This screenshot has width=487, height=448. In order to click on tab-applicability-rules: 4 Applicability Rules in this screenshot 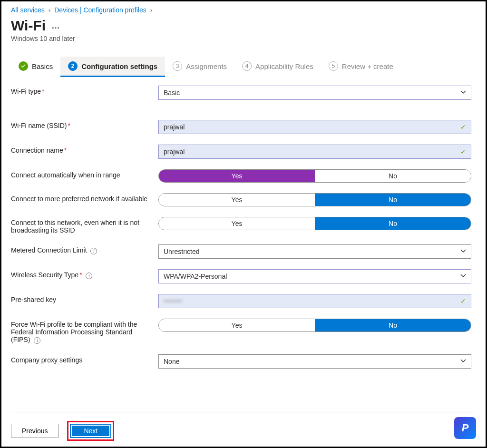, I will do `click(278, 67)`.